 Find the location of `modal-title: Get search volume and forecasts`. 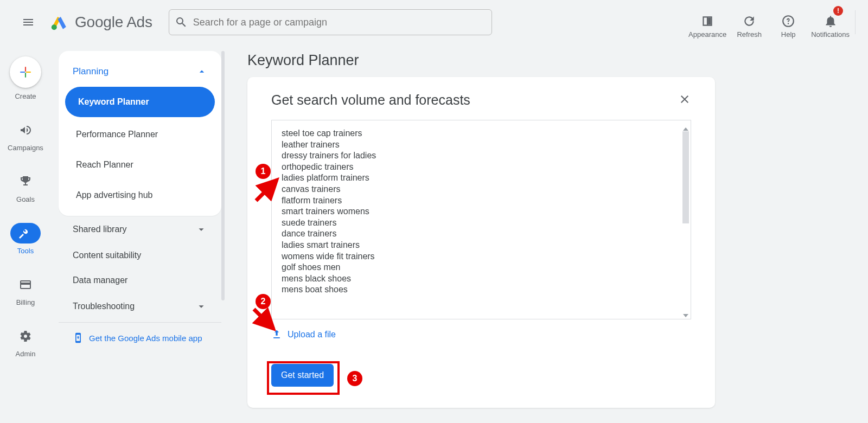

modal-title: Get search volume and forecasts is located at coordinates (371, 100).